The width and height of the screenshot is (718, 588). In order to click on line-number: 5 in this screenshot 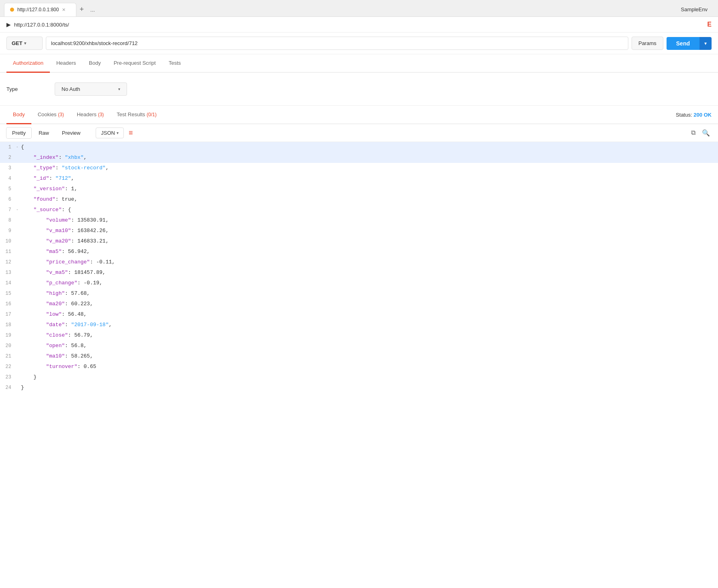, I will do `click(8, 189)`.